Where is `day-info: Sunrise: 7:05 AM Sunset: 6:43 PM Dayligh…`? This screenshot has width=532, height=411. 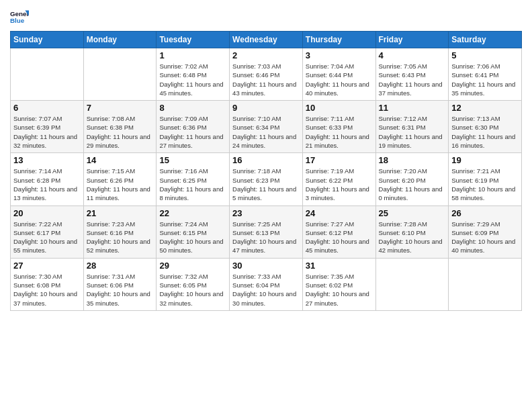
day-info: Sunrise: 7:05 AM Sunset: 6:43 PM Dayligh… is located at coordinates (412, 79).